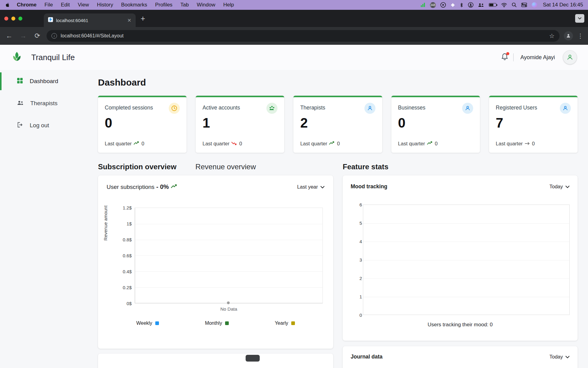 The height and width of the screenshot is (368, 588). Describe the element at coordinates (357, 297) in the screenshot. I see `y-tick: 1` at that location.